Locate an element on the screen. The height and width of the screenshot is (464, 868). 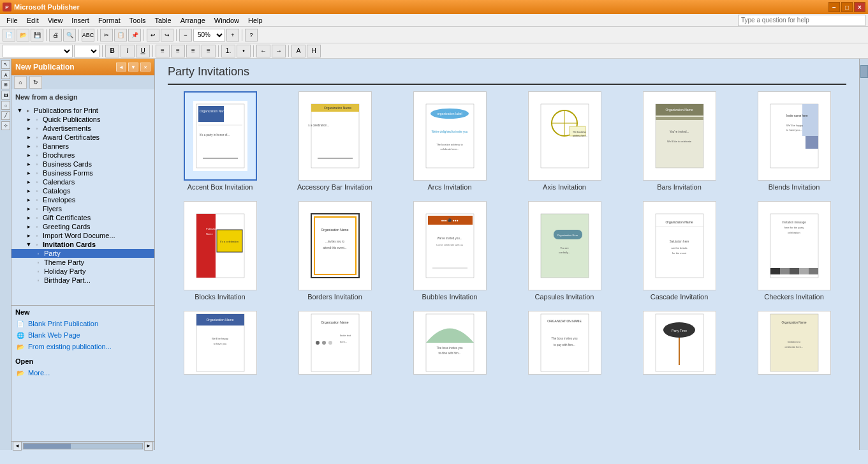
template-blends: Invite name here We'll be happy to have … is located at coordinates (794, 141).